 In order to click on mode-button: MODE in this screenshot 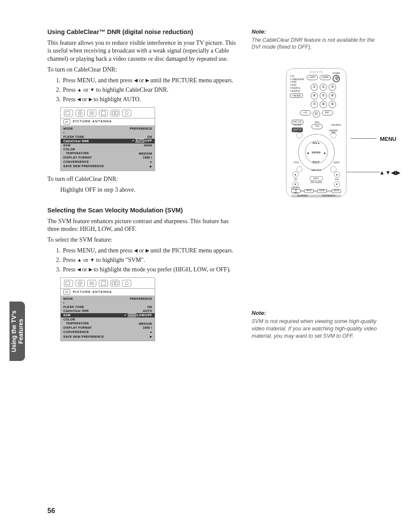, I will do `click(296, 96)`.